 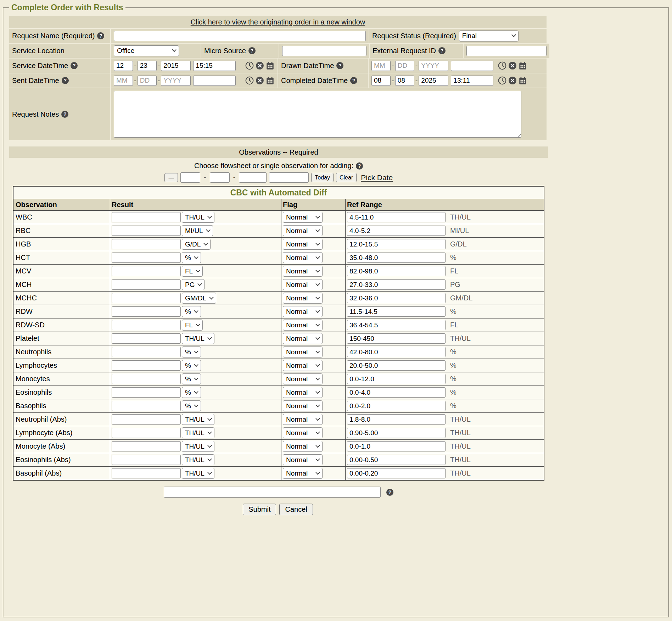 What do you see at coordinates (171, 178) in the screenshot?
I see `flowsheet-select-button: —` at bounding box center [171, 178].